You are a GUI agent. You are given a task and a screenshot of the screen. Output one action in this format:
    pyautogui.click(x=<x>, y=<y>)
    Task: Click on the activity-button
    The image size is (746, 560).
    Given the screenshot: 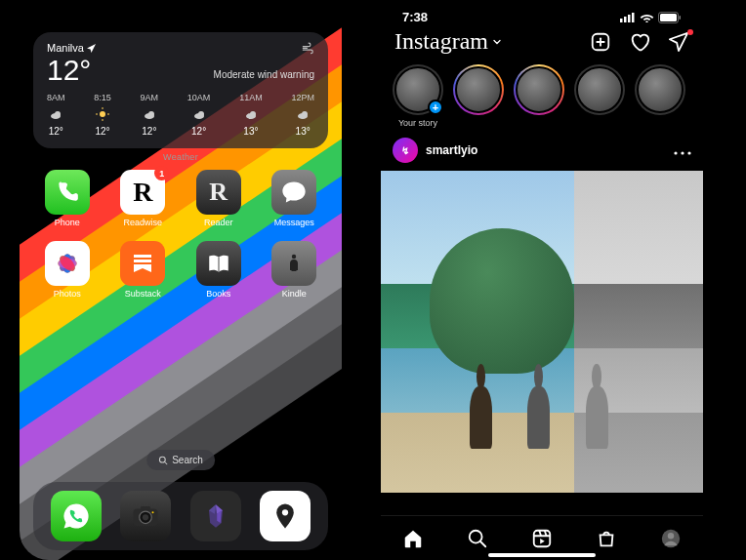 What is the action you would take?
    pyautogui.click(x=640, y=42)
    